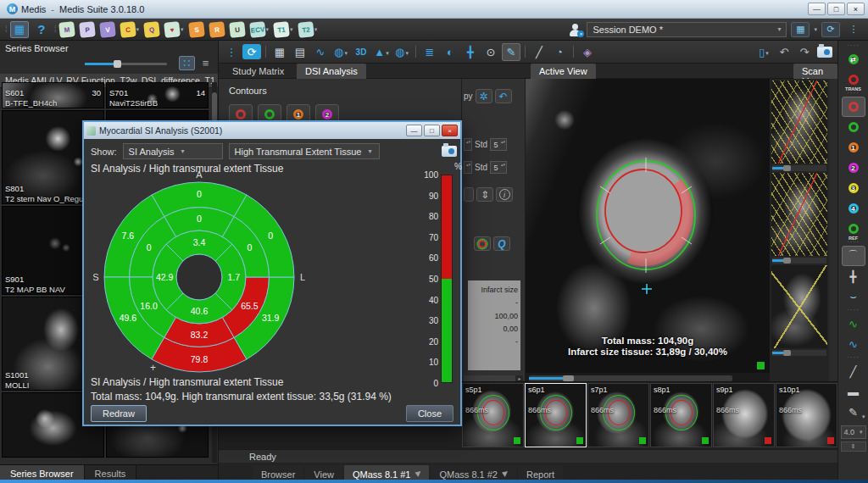 Image resolution: width=868 pixels, height=483 pixels. What do you see at coordinates (449, 130) in the screenshot?
I see `dialog-close-button: ×` at bounding box center [449, 130].